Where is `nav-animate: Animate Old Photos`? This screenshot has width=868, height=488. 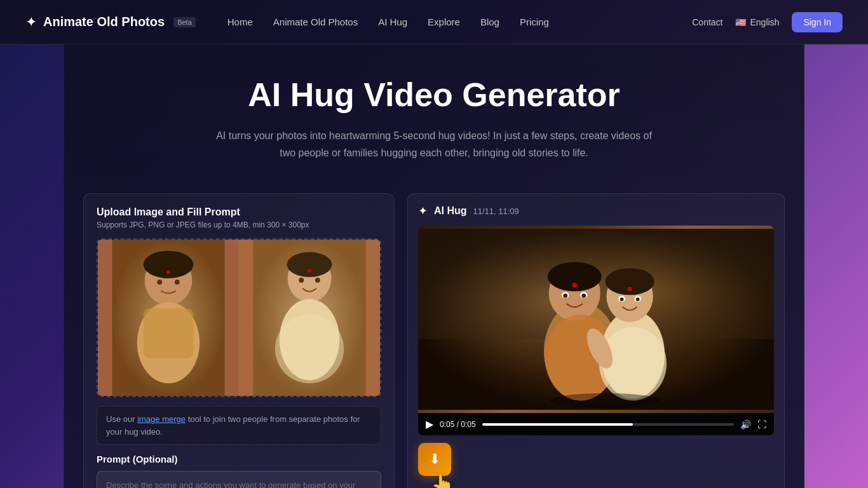 nav-animate: Animate Old Photos is located at coordinates (315, 22).